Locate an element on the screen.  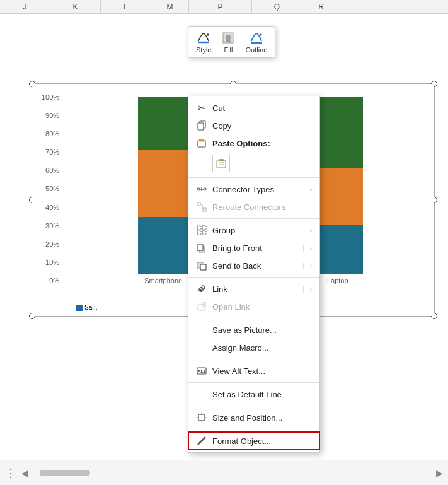
menu-item-send-back: Send to Back | › is located at coordinates (254, 266).